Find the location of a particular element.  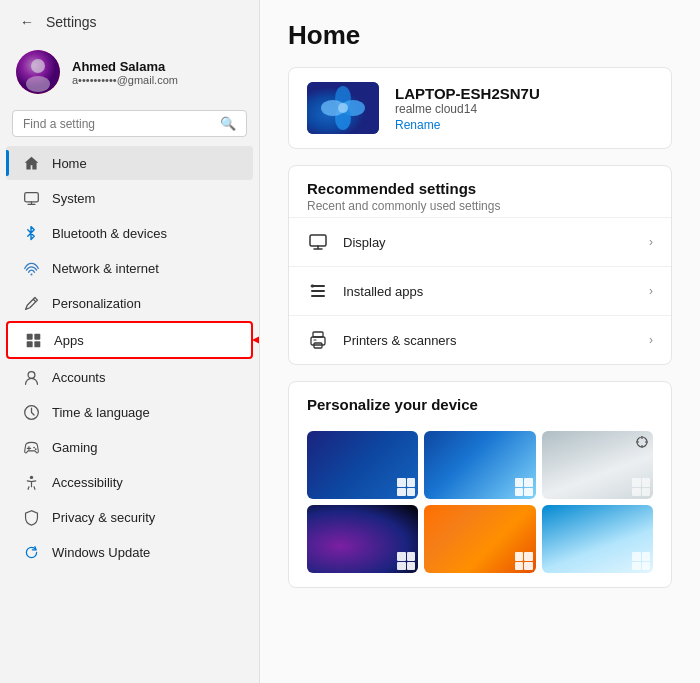

sidebar-item-gaming: Gaming is located at coordinates (130, 447).